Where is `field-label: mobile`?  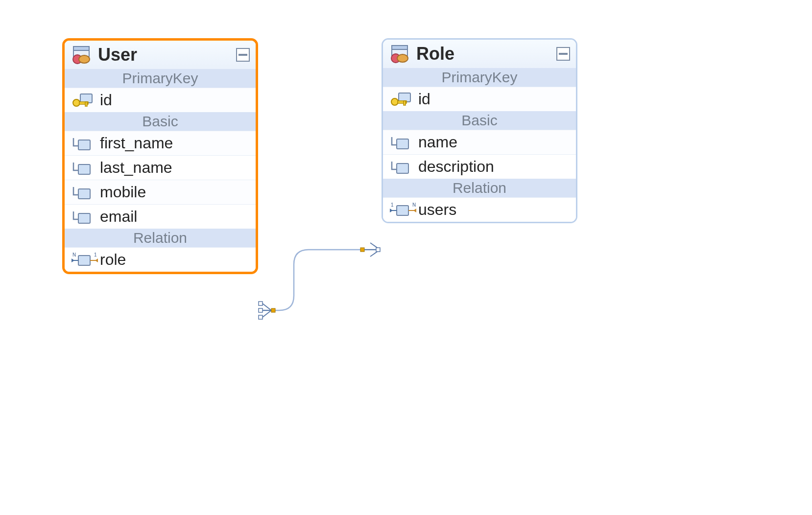 field-label: mobile is located at coordinates (175, 192).